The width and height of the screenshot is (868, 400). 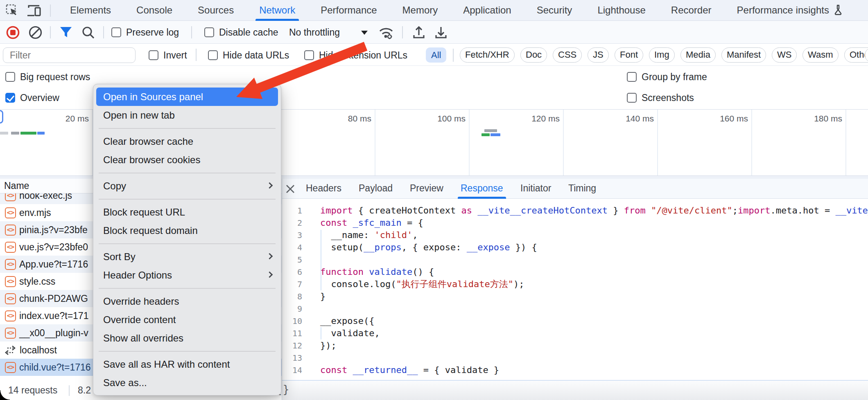 What do you see at coordinates (482, 189) in the screenshot?
I see `detail-tab-response: Response` at bounding box center [482, 189].